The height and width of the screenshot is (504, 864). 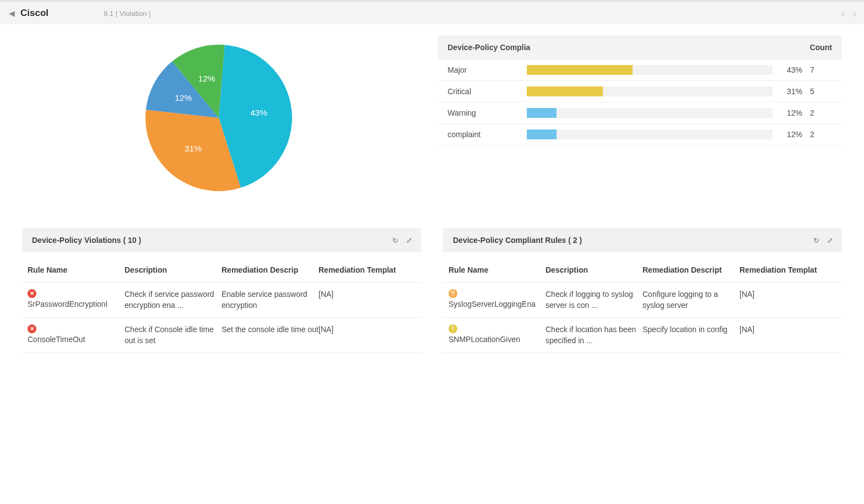 I want to click on rule-name: SyslogServerLoggingEna, so click(x=497, y=305).